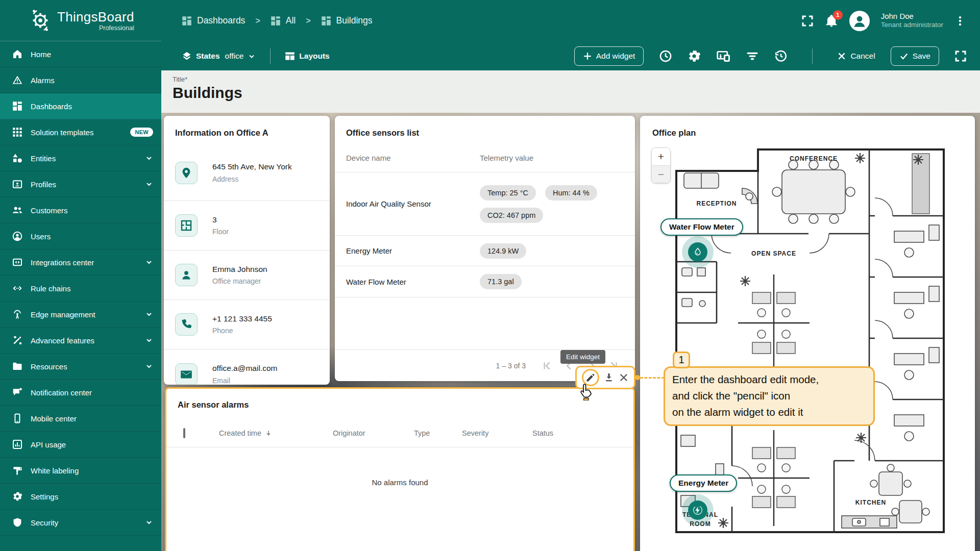 The width and height of the screenshot is (980, 551). Describe the element at coordinates (400, 434) in the screenshot. I see `alarms-table-header: Created time Originator Type Severity St…` at that location.